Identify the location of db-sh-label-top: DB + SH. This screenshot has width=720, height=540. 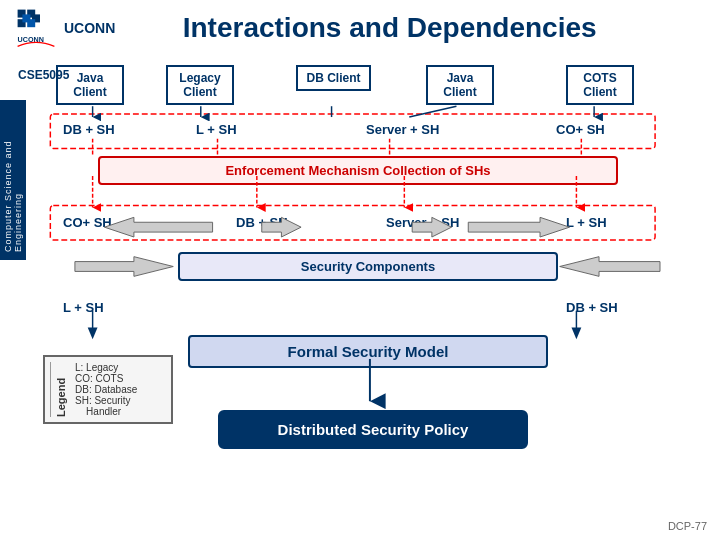
(89, 130).